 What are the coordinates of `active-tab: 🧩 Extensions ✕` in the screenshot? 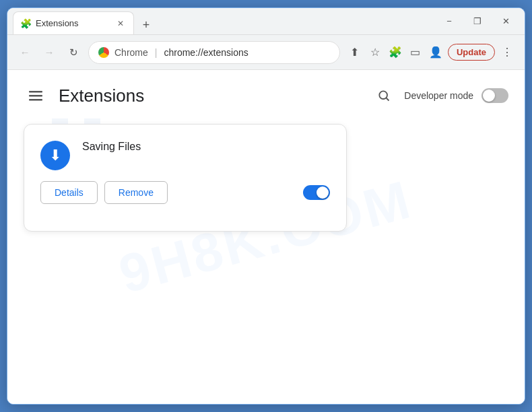 It's located at (73, 23).